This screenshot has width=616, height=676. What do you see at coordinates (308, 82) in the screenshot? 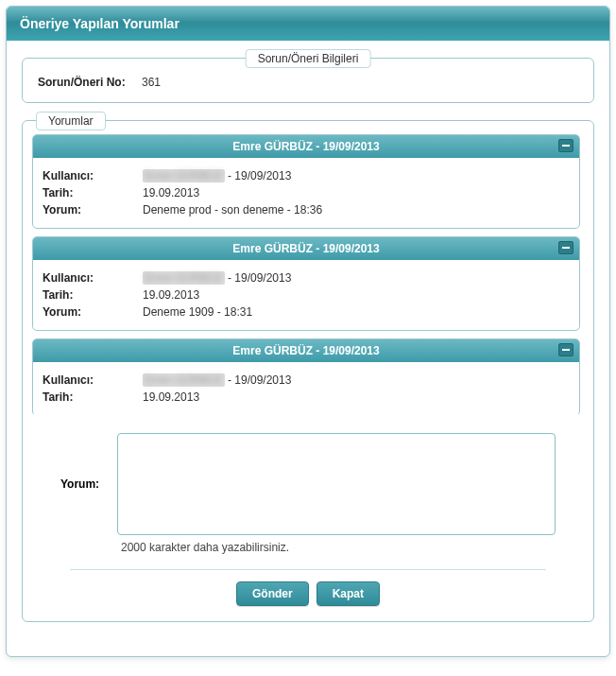
I see `info-row: Sorun/Öneri No: 361` at bounding box center [308, 82].